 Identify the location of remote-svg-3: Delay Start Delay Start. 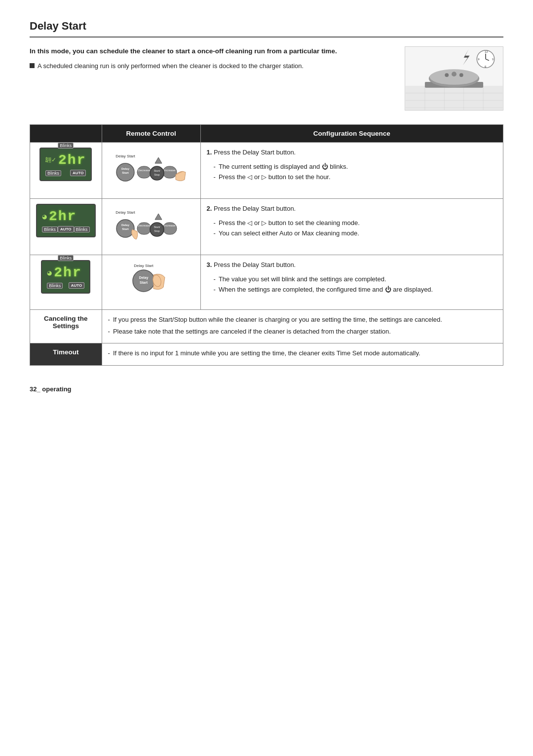
(151, 282).